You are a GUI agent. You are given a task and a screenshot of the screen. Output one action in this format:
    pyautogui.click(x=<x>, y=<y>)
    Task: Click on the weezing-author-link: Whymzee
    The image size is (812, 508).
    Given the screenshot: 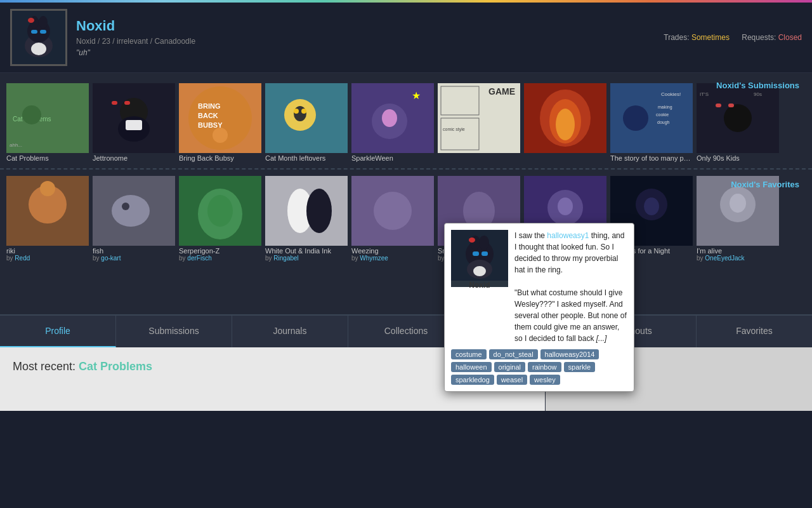 What is the action you would take?
    pyautogui.click(x=374, y=258)
    